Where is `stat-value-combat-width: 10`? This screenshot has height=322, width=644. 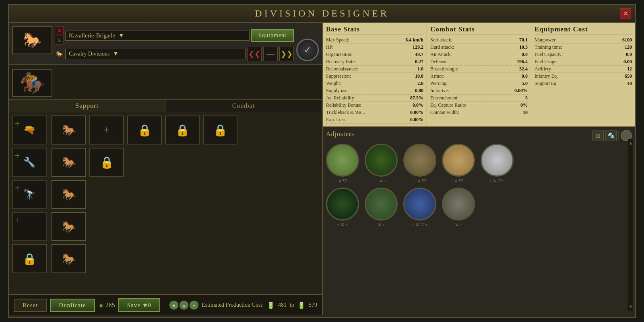
stat-value-combat-width: 10 is located at coordinates (525, 113).